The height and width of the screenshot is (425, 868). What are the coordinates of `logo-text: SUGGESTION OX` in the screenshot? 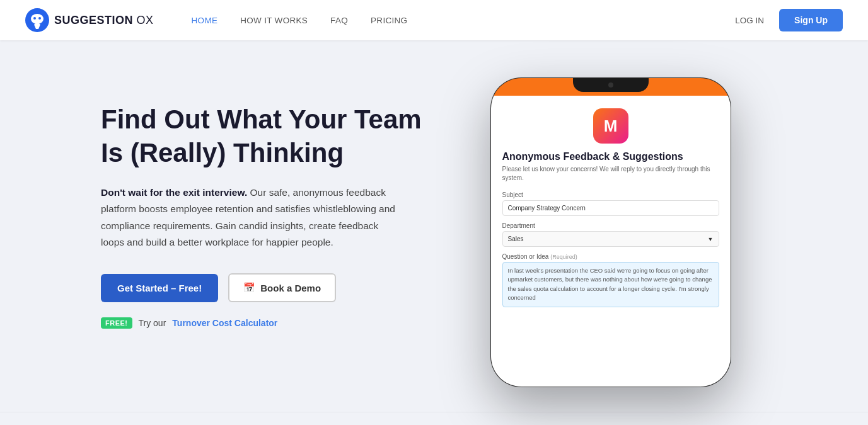 It's located at (104, 20).